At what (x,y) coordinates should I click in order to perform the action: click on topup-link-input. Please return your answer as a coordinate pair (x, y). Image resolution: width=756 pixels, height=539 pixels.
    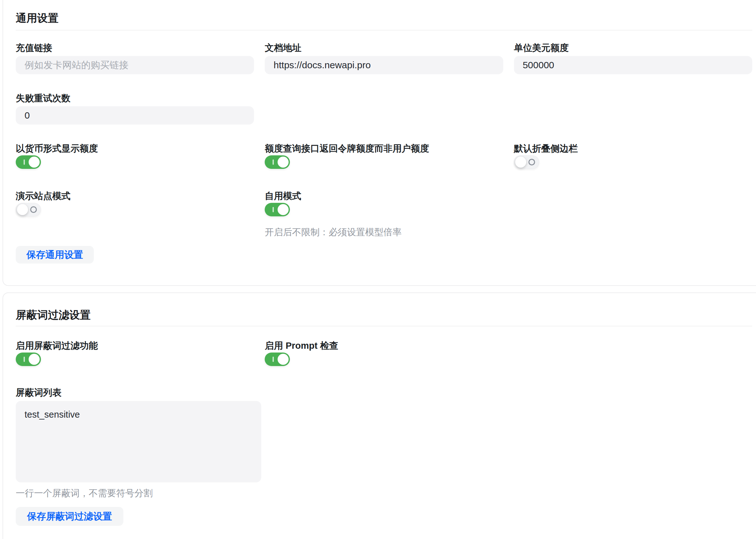
    Looking at the image, I should click on (135, 65).